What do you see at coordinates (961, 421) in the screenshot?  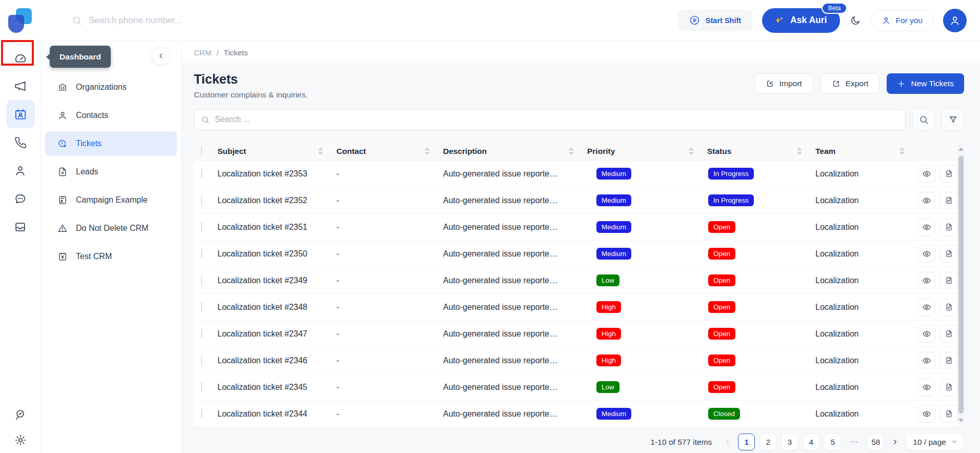 I see `scroll-down-arrow` at bounding box center [961, 421].